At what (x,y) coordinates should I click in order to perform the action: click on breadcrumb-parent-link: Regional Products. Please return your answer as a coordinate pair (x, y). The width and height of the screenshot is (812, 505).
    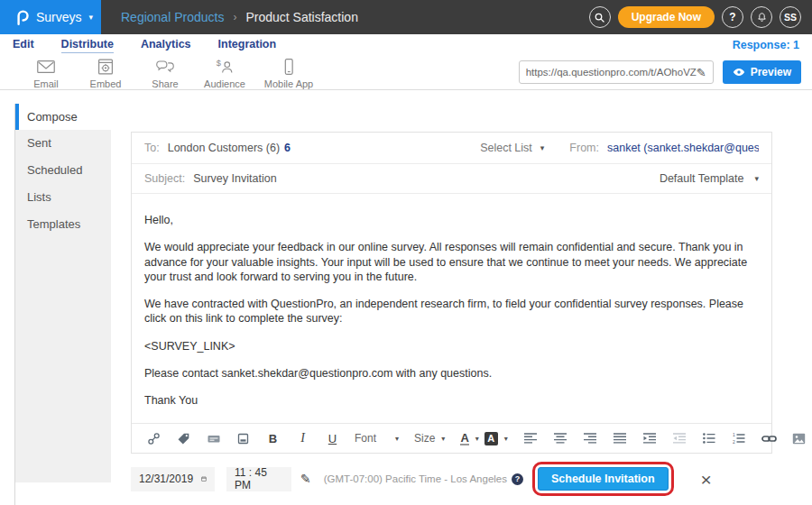
    Looking at the image, I should click on (172, 17).